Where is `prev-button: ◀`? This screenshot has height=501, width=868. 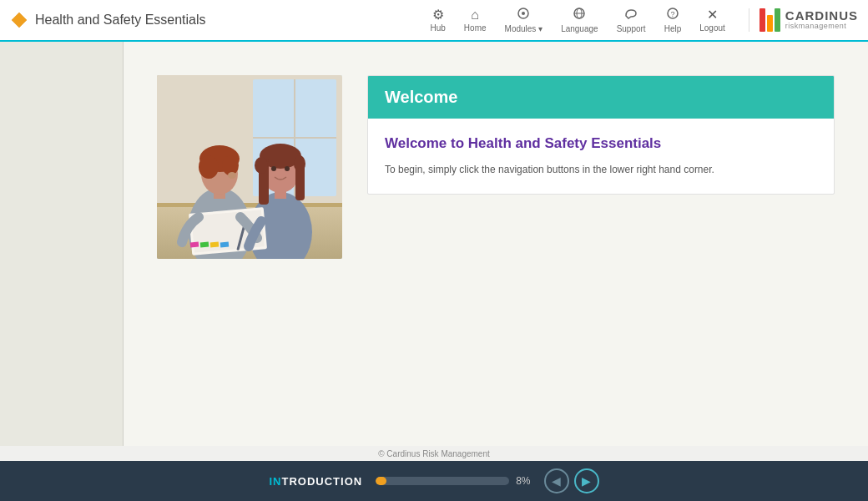 prev-button: ◀ is located at coordinates (557, 481).